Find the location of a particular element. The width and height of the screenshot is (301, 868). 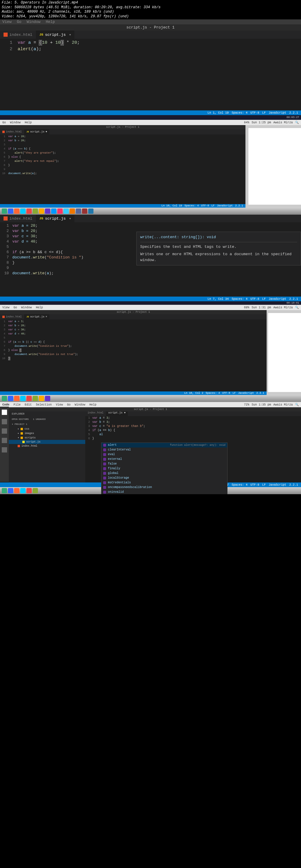

autocomplete-item: external is located at coordinates (164, 459).